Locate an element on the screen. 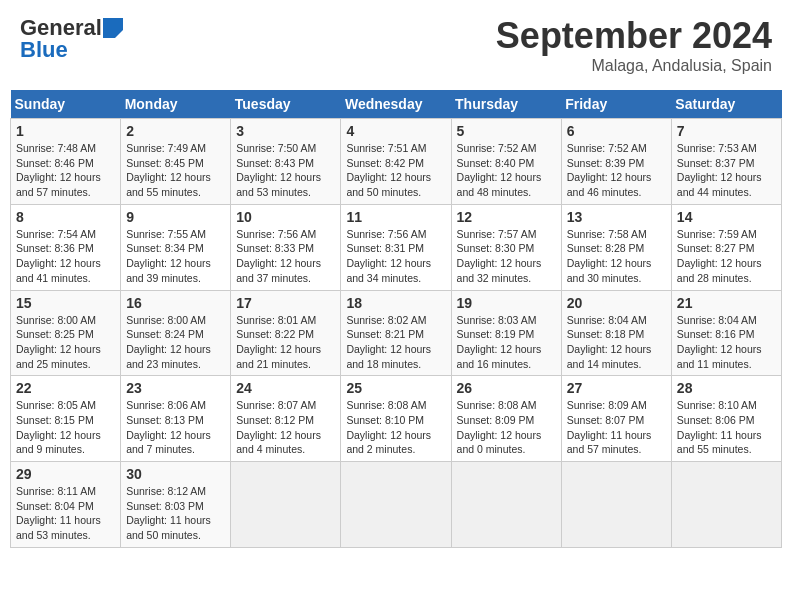 Image resolution: width=792 pixels, height=612 pixels. table-row: 27Sunrise: 8:09 AM Sunset: 8:07 PM Dayli… is located at coordinates (616, 419).